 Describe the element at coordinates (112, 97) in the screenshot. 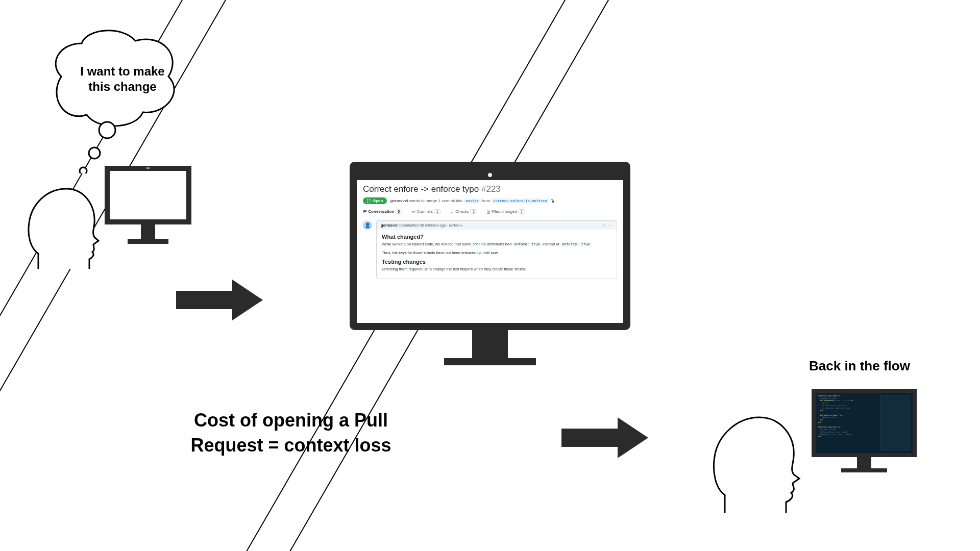

I see `thought-bubble-icon` at that location.